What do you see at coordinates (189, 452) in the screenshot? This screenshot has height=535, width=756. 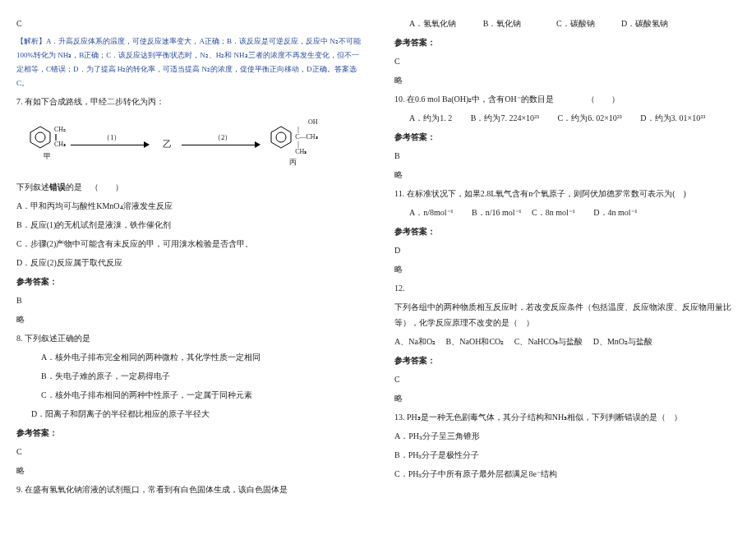 I see `q8-answer: C` at bounding box center [189, 452].